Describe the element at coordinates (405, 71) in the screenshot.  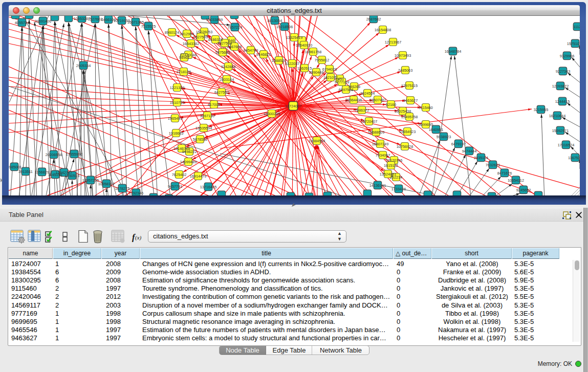
I see `svg-text: 7485063` at that location.